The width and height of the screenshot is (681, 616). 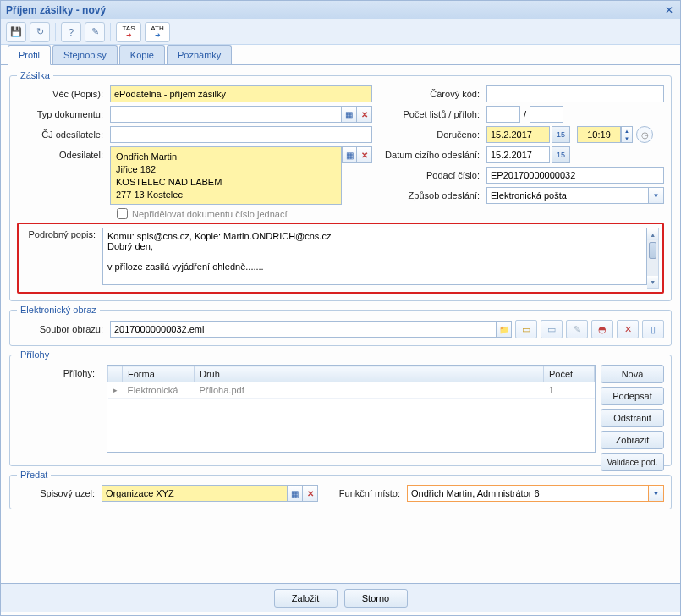 I want to click on button-podepsat: Podepsat, so click(x=633, y=396).